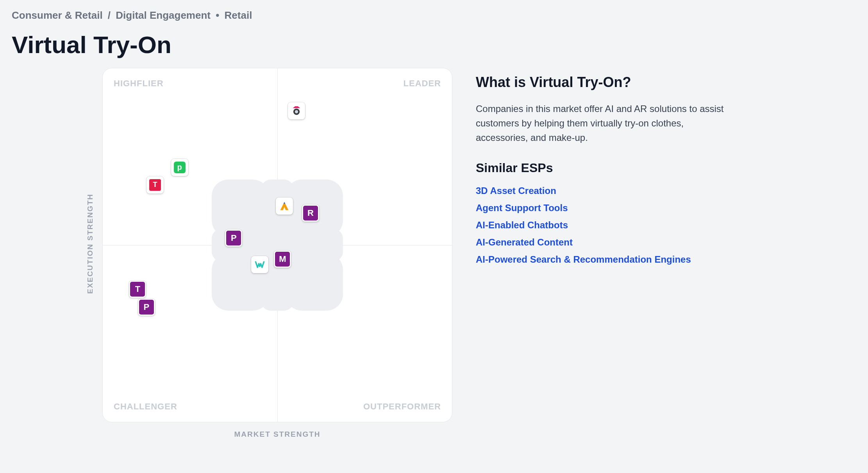 Image resolution: width=868 pixels, height=473 pixels. I want to click on watermark-icon, so click(277, 245).